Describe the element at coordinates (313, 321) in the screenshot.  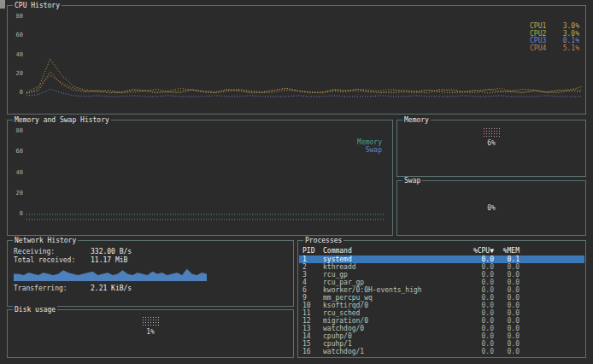
I see `process-pid: 12` at that location.